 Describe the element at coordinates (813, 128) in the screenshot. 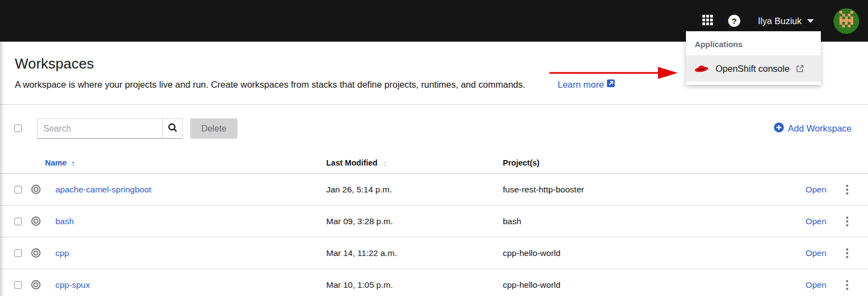

I see `add-workspace-button: Add Workspace` at that location.